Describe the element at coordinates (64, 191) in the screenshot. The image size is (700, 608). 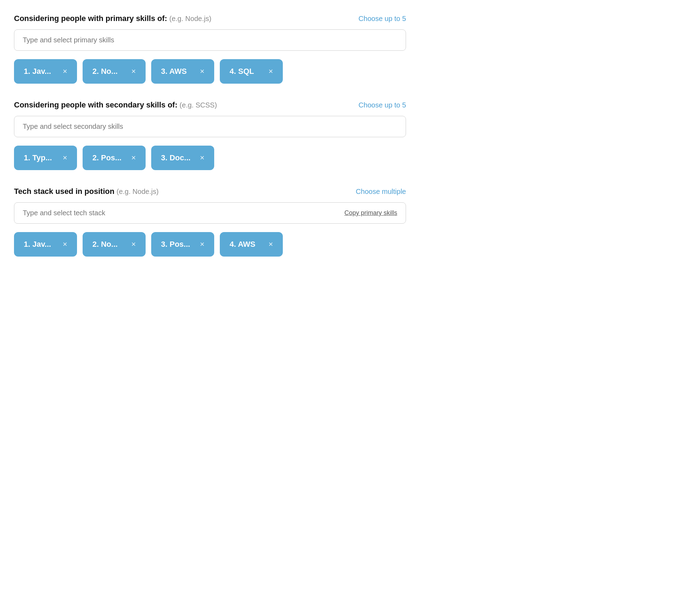
I see `tech-stack-title-text: Tech stack used in position` at that location.